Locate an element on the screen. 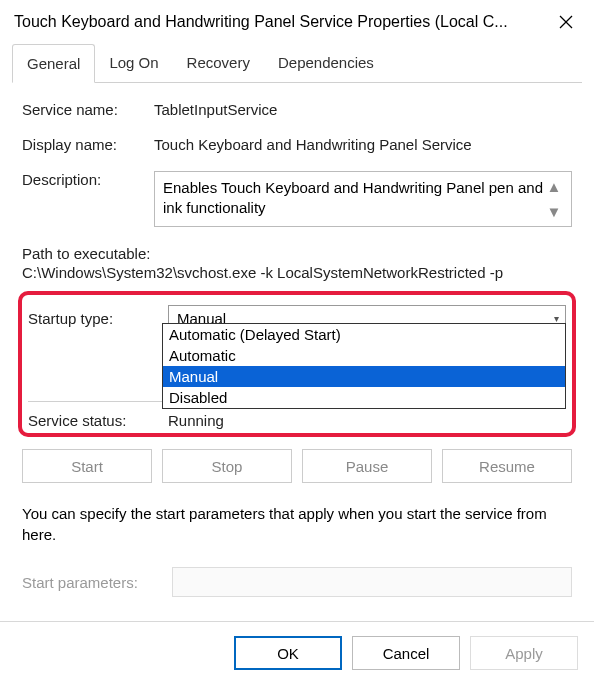  path-block: Path to executable: C:\Windows\System32\… is located at coordinates (297, 263).